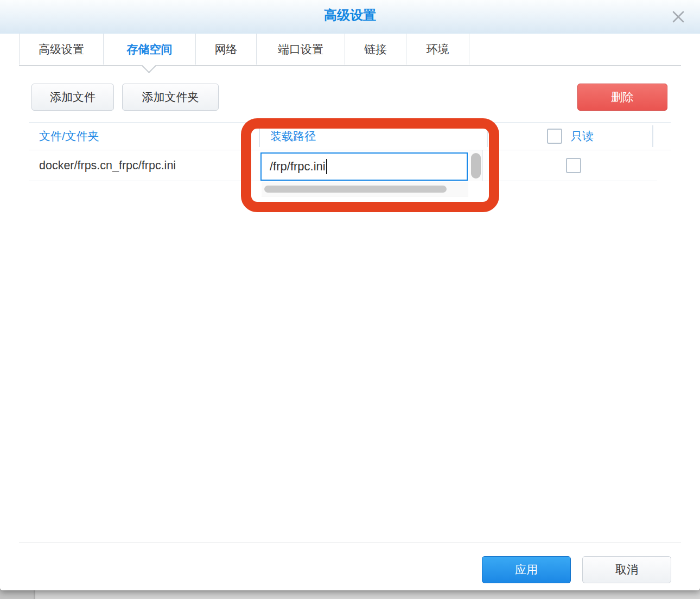 This screenshot has width=700, height=599. Describe the element at coordinates (476, 166) in the screenshot. I see `vertical-scrollbar` at that location.